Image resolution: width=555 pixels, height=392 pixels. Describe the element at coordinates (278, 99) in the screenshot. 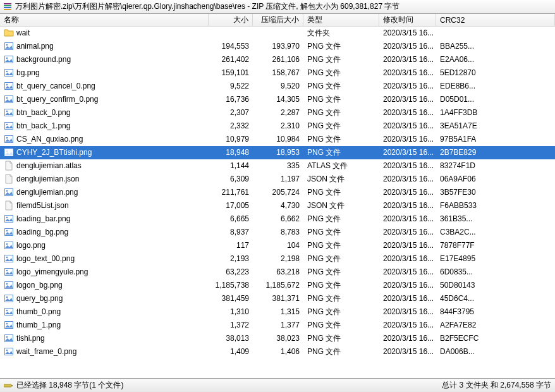

I see `file-packed-size: 14,305` at that location.